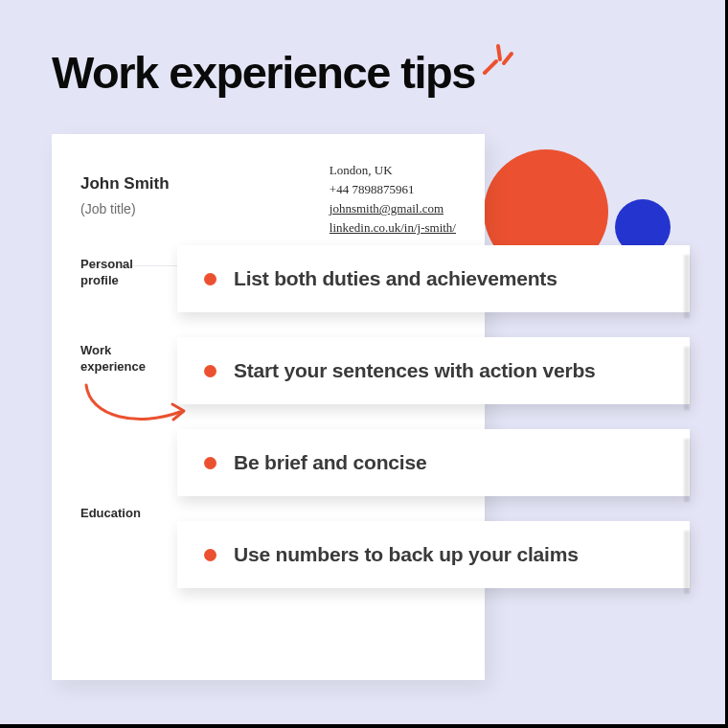 The image size is (728, 728). Describe the element at coordinates (393, 228) in the screenshot. I see `resume-linkedin: linkedin.co.uk/in/j-smith/` at that location.